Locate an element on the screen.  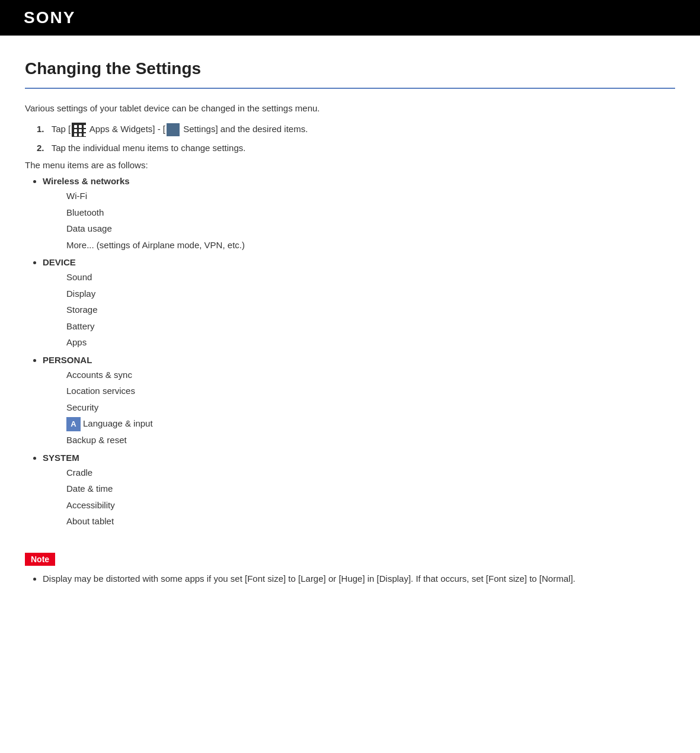
list-item: Battery is located at coordinates (371, 326).